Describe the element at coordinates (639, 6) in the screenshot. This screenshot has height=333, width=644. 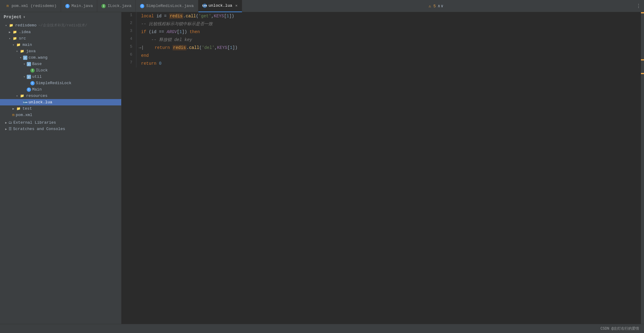
I see `more-tabs-button: ⋮` at that location.